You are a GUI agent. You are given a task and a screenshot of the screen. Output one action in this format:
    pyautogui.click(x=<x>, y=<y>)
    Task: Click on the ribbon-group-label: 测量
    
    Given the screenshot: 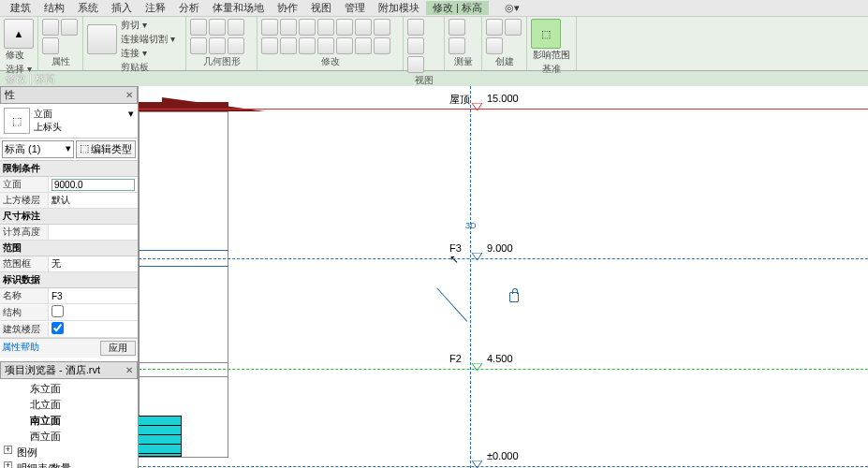 What is the action you would take?
    pyautogui.click(x=463, y=62)
    